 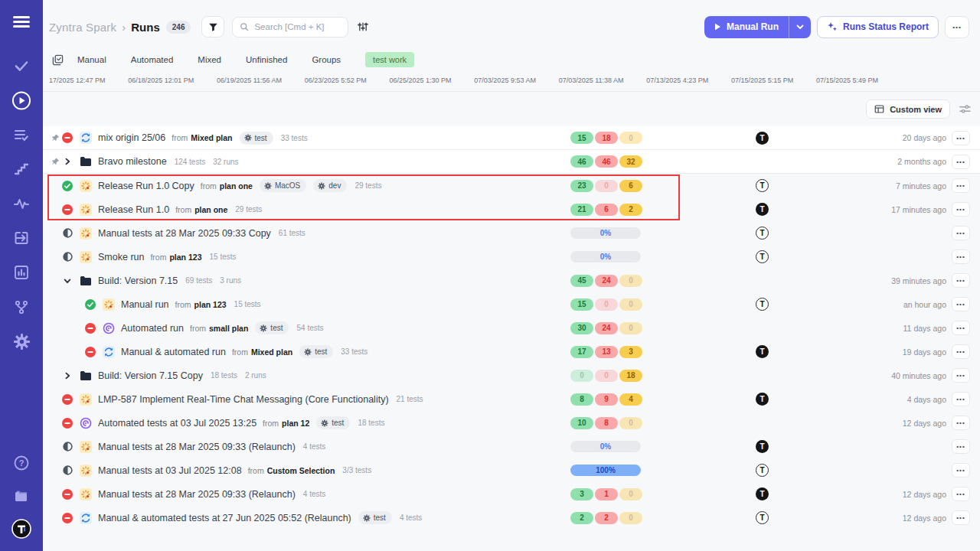 I want to click on tests-count: 33 tests, so click(x=354, y=352).